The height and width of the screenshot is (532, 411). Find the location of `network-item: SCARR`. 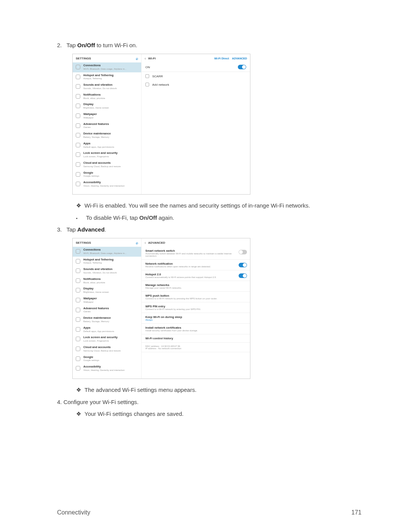

network-item: SCARR is located at coordinates (196, 76).